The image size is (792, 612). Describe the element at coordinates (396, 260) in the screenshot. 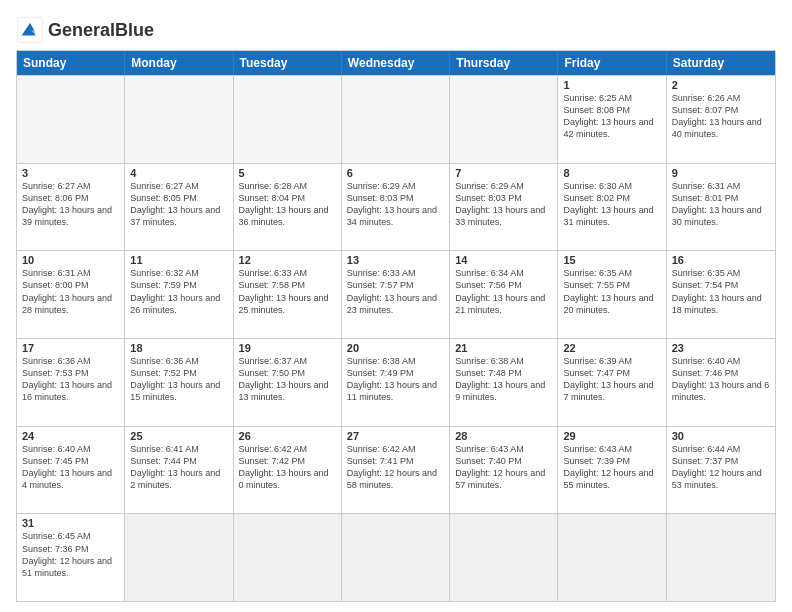

I see `day-number: 13` at that location.